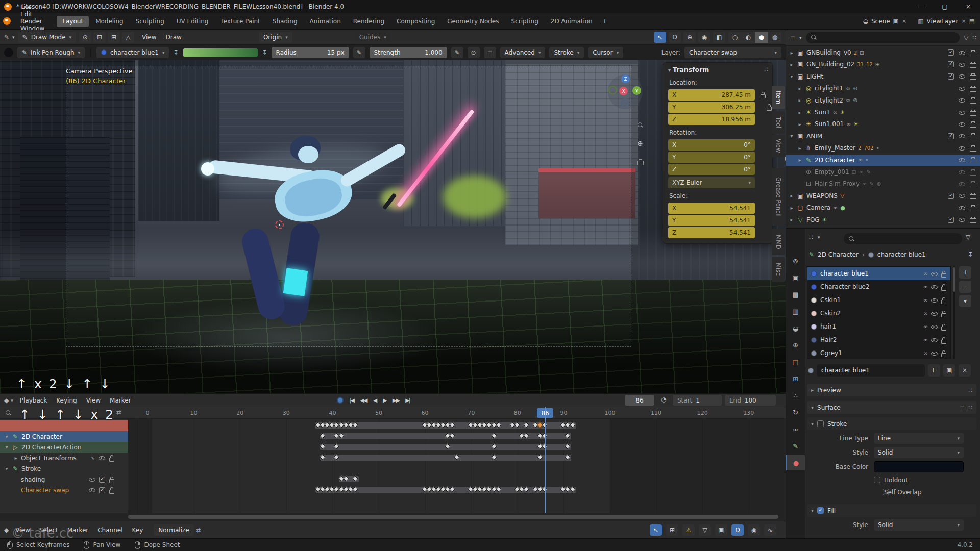  What do you see at coordinates (712, 119) in the screenshot?
I see `transform-location-z: Z18.956 m` at bounding box center [712, 119].